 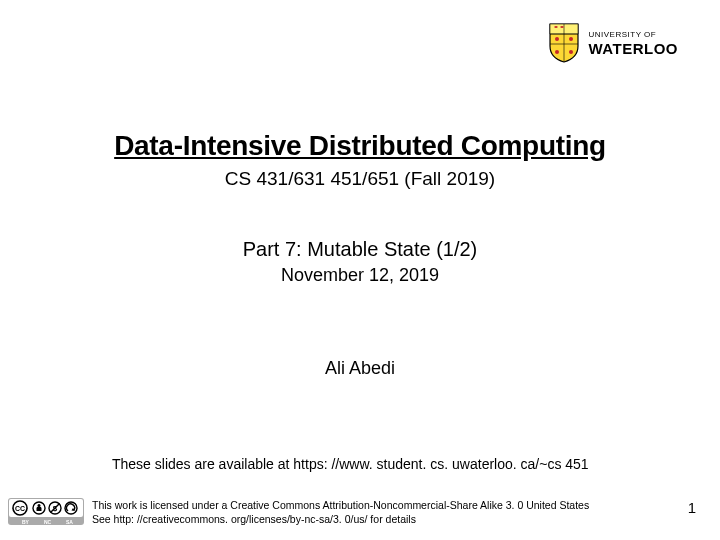 What do you see at coordinates (360, 179) in the screenshot?
I see `course-code: CS 431/631 451/651 (Fall 2019)` at bounding box center [360, 179].